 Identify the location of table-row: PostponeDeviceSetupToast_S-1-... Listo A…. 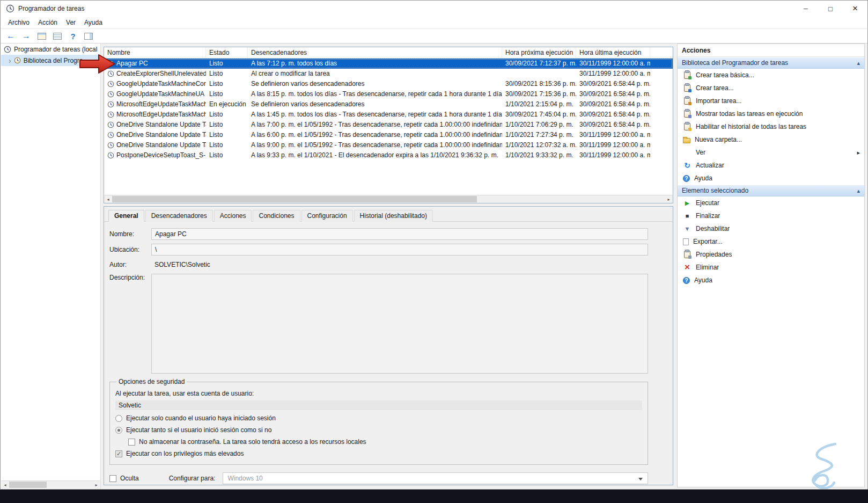
(388, 156).